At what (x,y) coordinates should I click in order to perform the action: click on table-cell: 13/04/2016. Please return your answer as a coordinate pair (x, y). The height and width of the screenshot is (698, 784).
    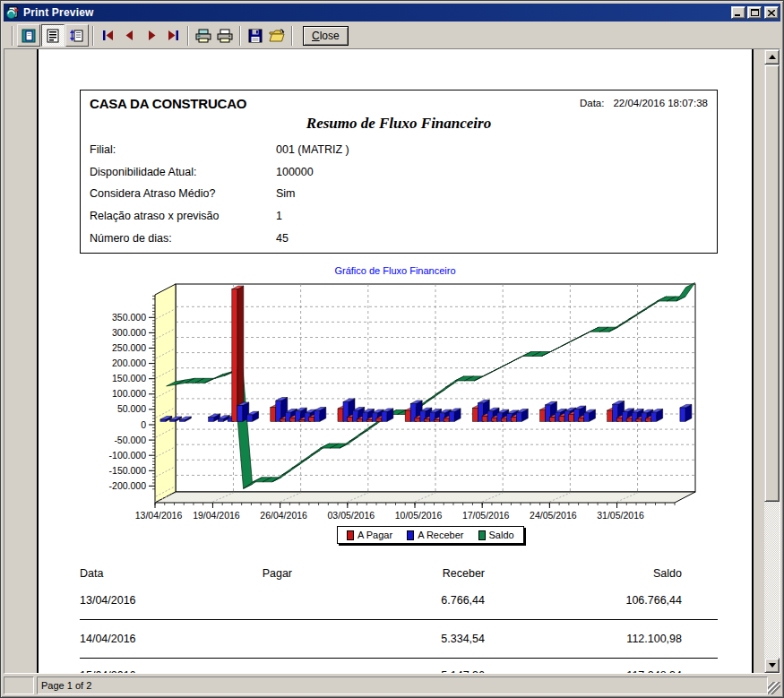
    Looking at the image, I should click on (125, 607).